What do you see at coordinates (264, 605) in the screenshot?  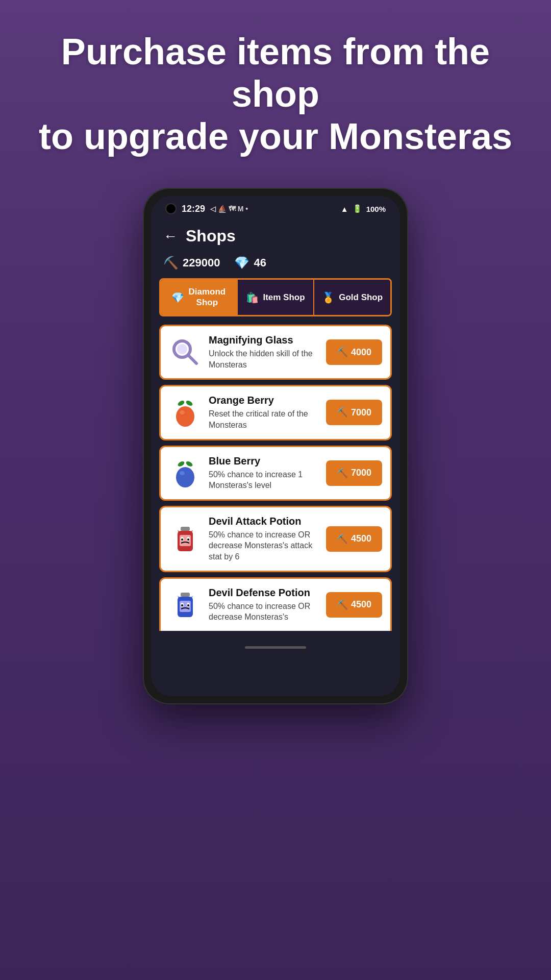 I see `devil-defense-potion-info: Devil Defense Potion 50% chance to incre…` at bounding box center [264, 605].